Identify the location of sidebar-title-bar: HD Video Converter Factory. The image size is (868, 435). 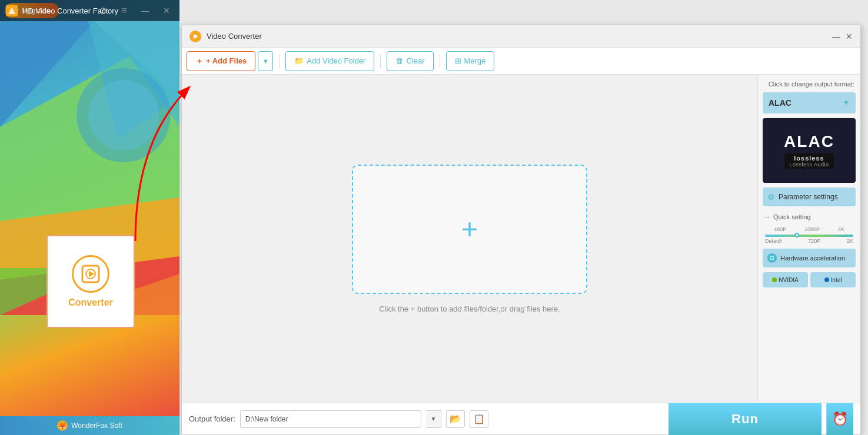
(89, 11).